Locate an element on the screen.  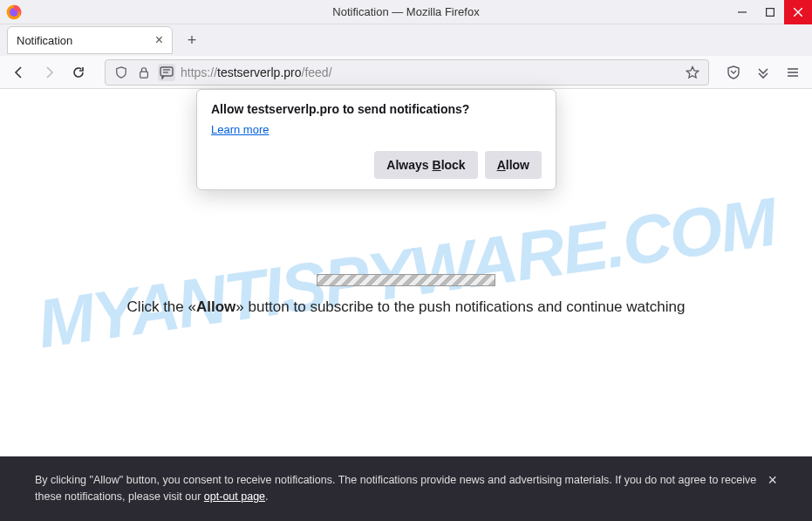
allow-button: Allow is located at coordinates (513, 165).